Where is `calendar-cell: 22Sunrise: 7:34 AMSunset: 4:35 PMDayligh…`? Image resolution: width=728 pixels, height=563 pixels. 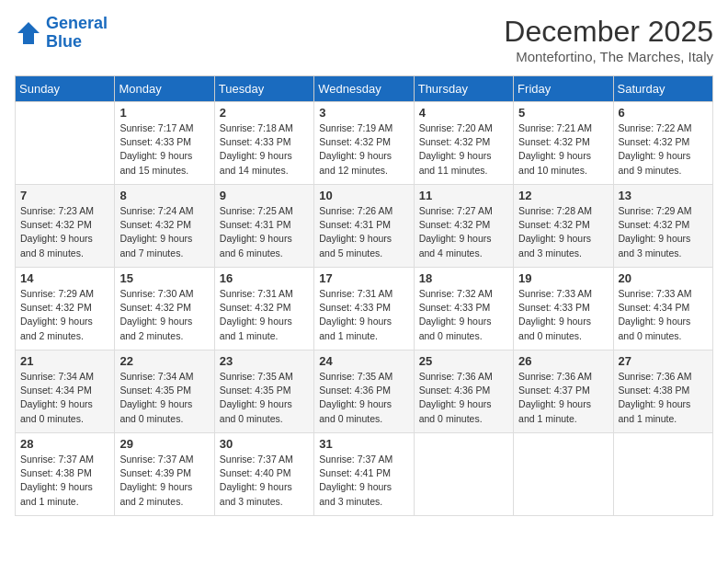
calendar-cell: 22Sunrise: 7:34 AMSunset: 4:35 PMDayligh… is located at coordinates (165, 392).